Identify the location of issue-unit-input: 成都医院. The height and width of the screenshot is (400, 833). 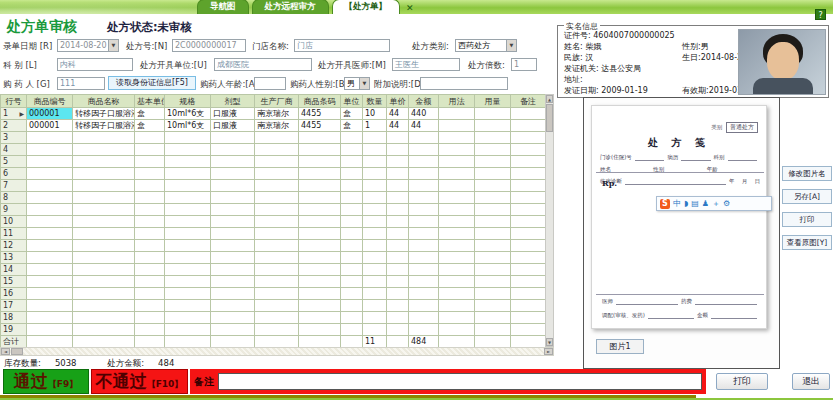
(263, 64).